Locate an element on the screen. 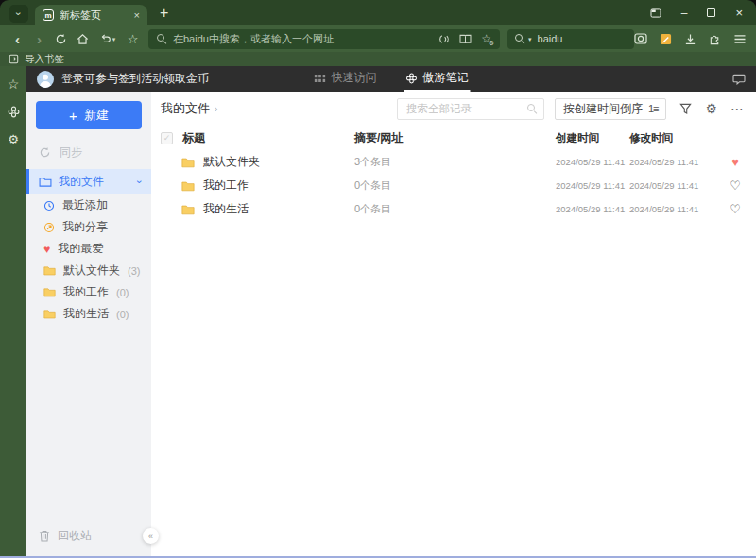 Image resolution: width=756 pixels, height=558 pixels. table-row: 我的工作 0个条目 2024/05/29 11:41 2024/05/29 11… is located at coordinates (453, 185).